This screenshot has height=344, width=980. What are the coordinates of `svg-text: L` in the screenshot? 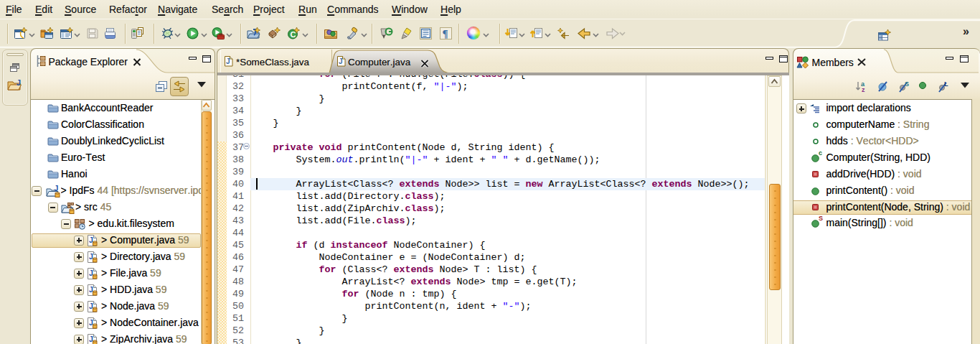 It's located at (946, 84).